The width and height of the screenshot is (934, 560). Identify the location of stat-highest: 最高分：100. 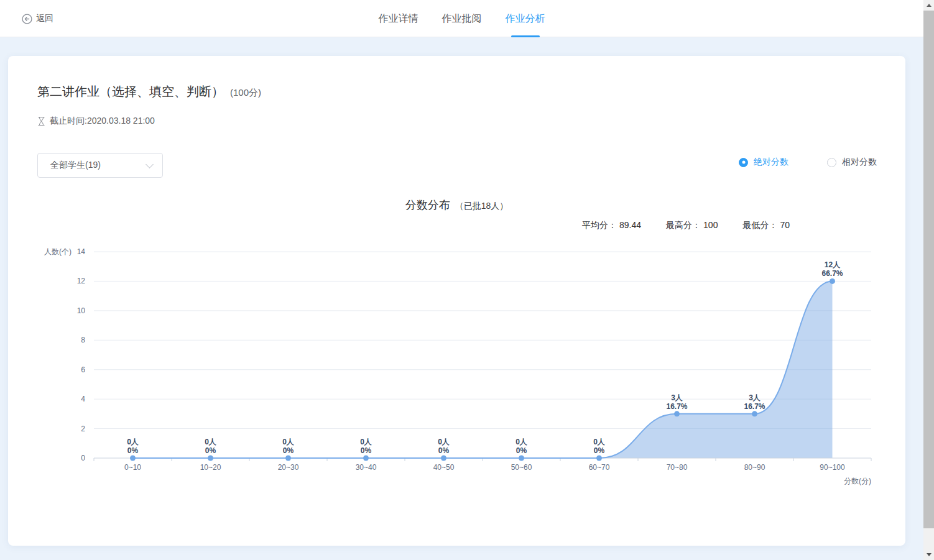
(691, 226).